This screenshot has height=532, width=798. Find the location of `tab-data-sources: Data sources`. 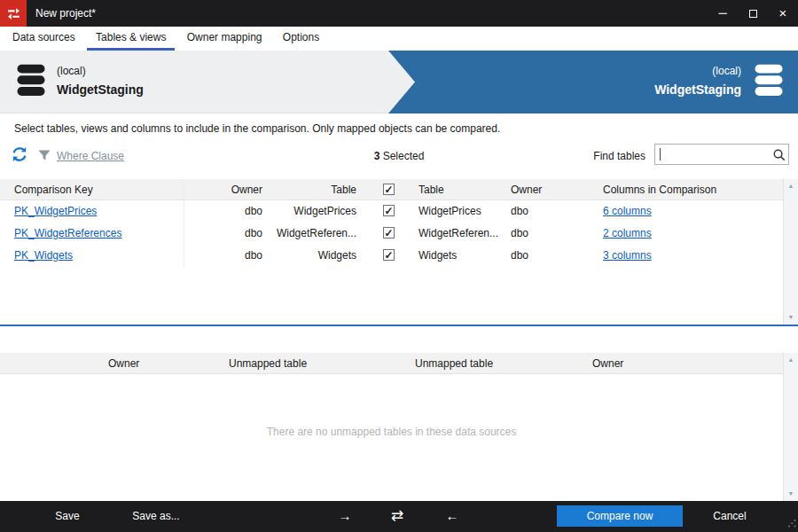

tab-data-sources: Data sources is located at coordinates (44, 39).